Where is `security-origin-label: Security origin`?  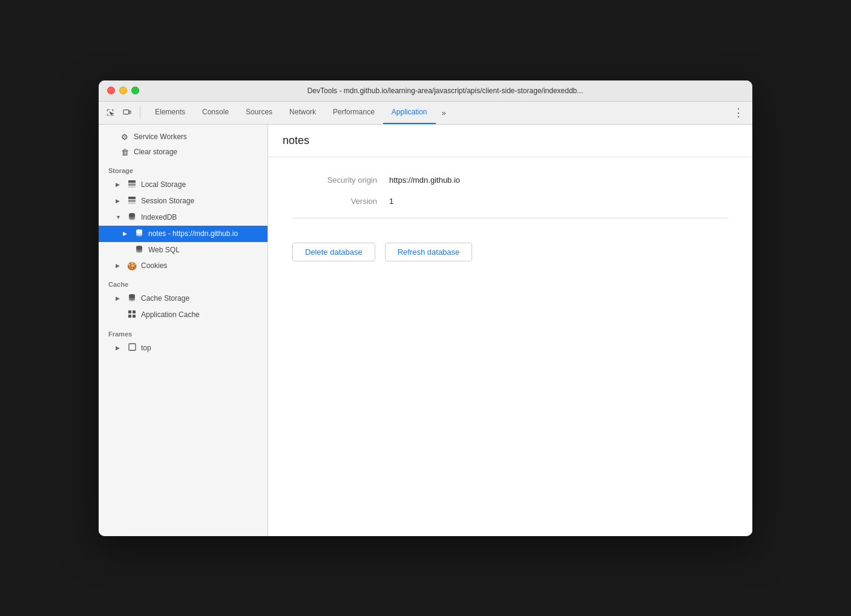
security-origin-label: Security origin is located at coordinates (335, 180).